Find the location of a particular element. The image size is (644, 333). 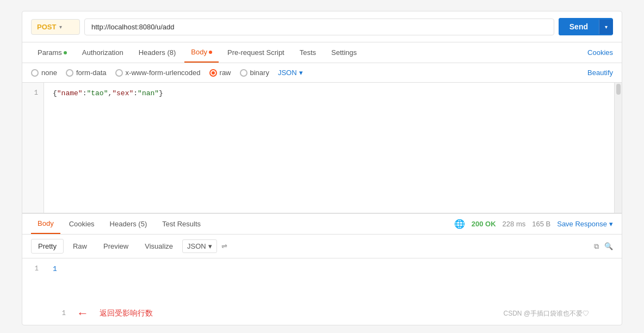

method-chevron-icon: ▾ is located at coordinates (61, 27).